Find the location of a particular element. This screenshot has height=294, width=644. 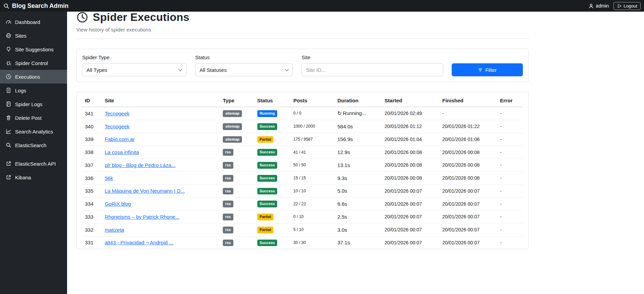

search-icon is located at coordinates (6, 6).